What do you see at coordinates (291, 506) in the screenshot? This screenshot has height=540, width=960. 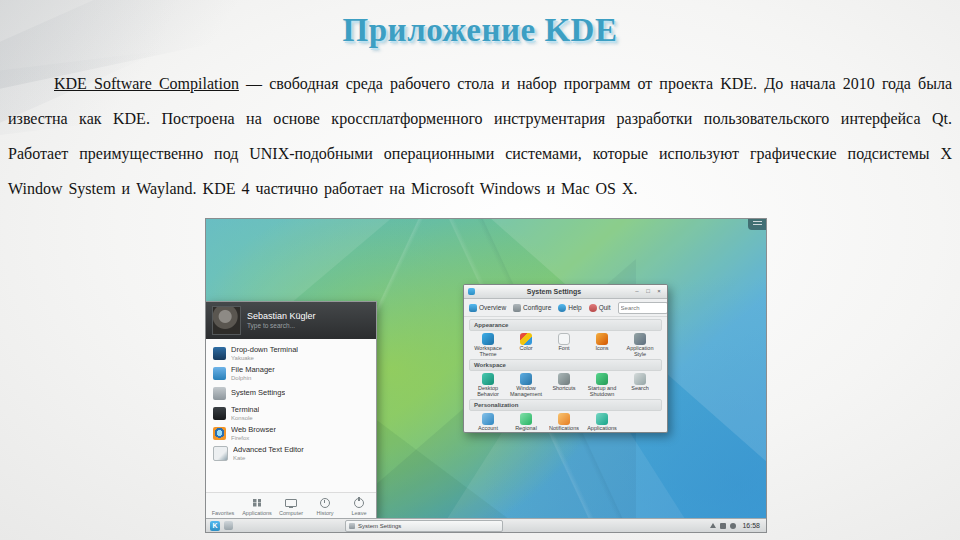 I see `launcher-tab-computer: Computer` at bounding box center [291, 506].